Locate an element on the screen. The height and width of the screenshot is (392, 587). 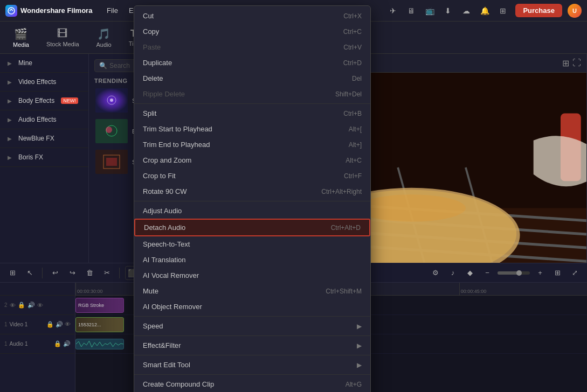
ctx-rotate-90cw: Rotate 90 CW Ctrl+Alt+Right is located at coordinates (252, 192).